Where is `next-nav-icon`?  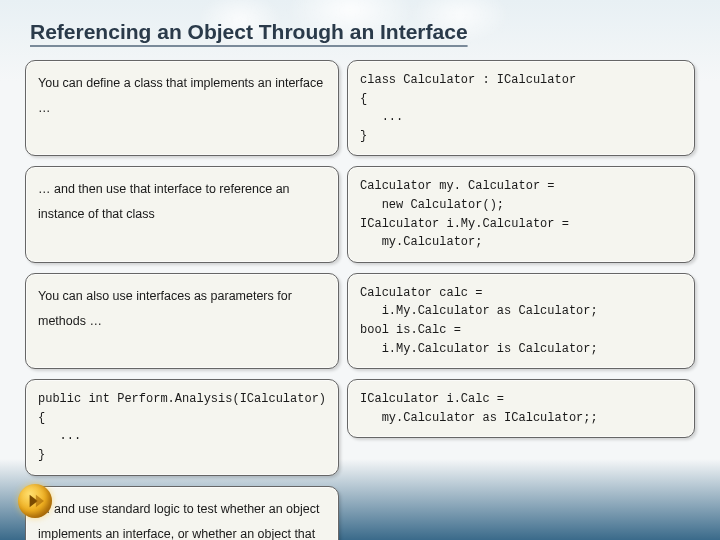
next-nav-icon is located at coordinates (35, 501).